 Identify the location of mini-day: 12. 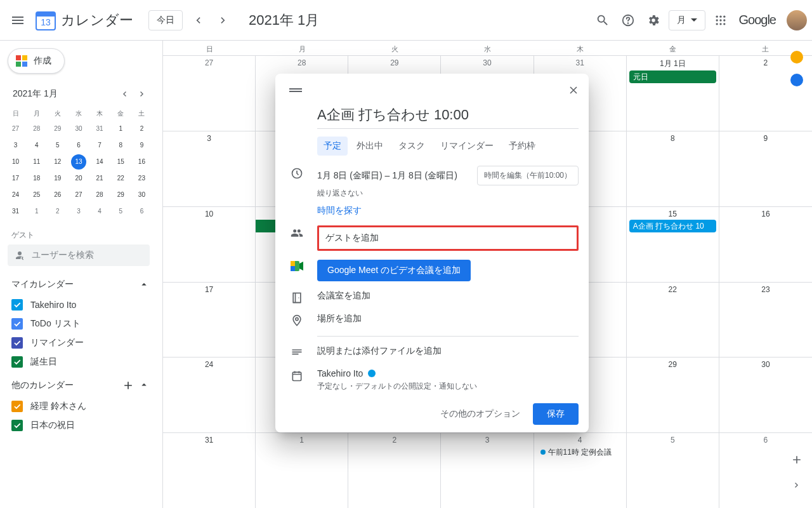
(58, 162).